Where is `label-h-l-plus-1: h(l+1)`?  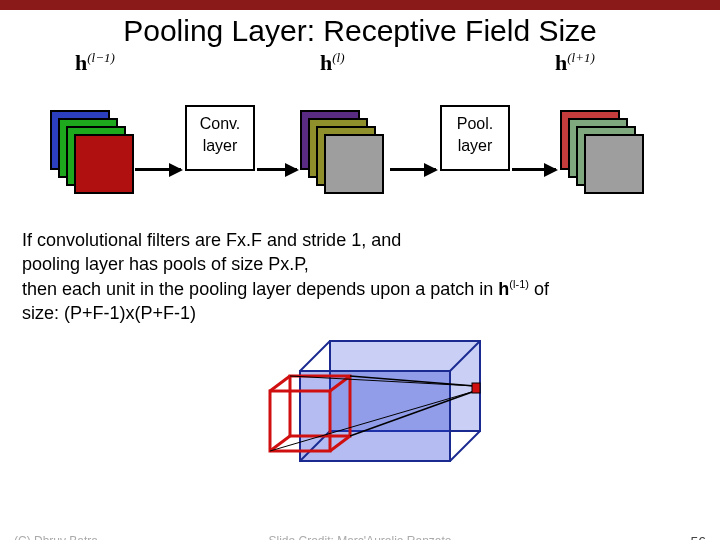
label-h-l-plus-1: h(l+1) is located at coordinates (575, 63).